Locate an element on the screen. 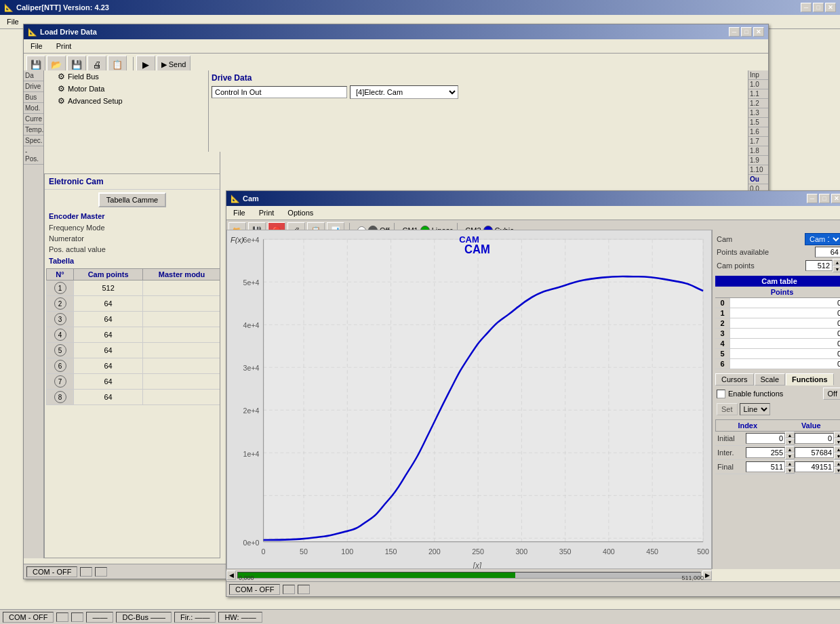 This screenshot has height=624, width=840. main-menu-file: File is located at coordinates (13, 22).